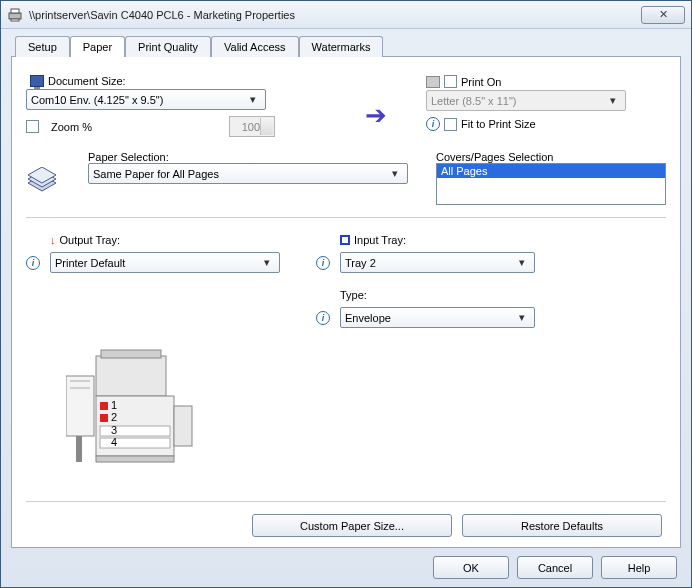 The width and height of the screenshot is (692, 588). What do you see at coordinates (15, 15) in the screenshot?
I see `printer-icon` at bounding box center [15, 15].